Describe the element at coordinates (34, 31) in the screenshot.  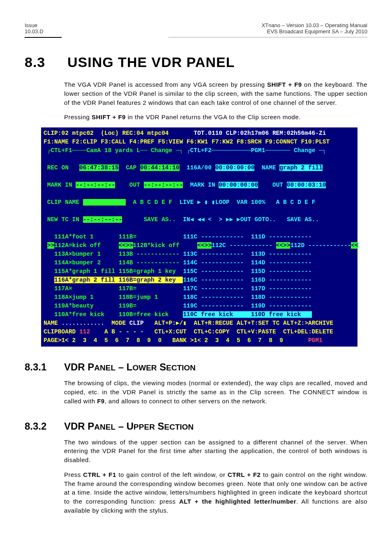
I see `header-version: 10.03.D` at that location.